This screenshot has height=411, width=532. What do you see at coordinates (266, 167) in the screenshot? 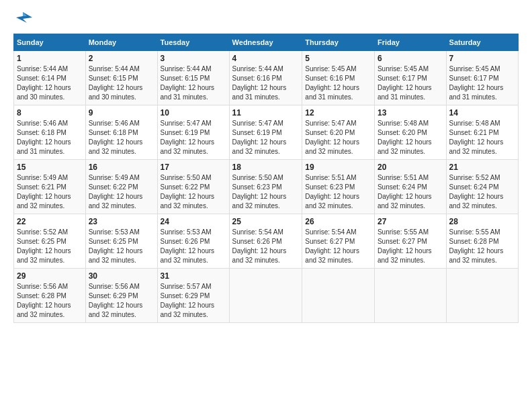
I see `day-number: 18` at bounding box center [266, 167].